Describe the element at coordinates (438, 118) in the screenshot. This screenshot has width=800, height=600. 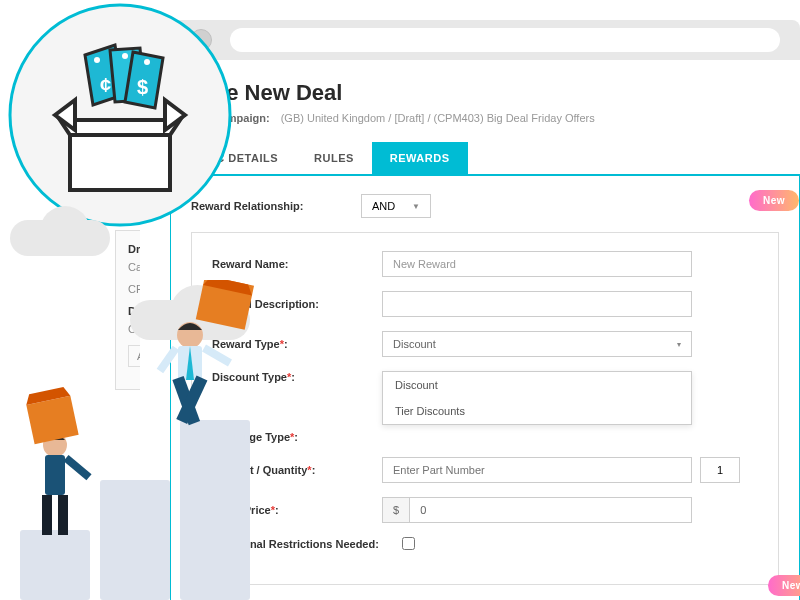
I see `breadcrumb-path: (GB) United Kingdom / [Draft] / (CPM403)…` at that location.